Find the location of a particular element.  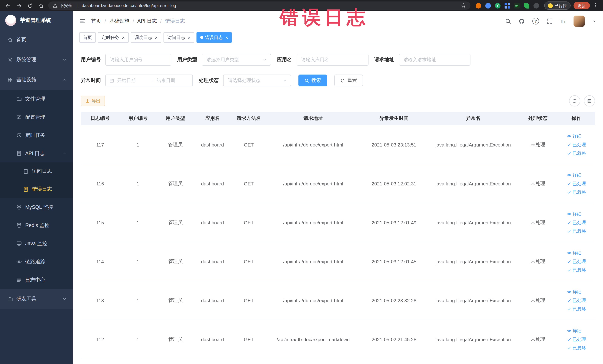

browser-update-button: 更新 is located at coordinates (581, 6).